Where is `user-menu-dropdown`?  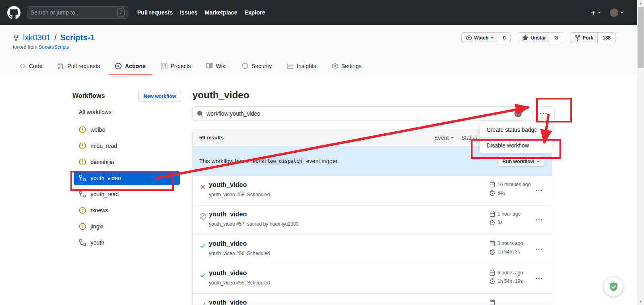 user-menu-dropdown is located at coordinates (617, 13).